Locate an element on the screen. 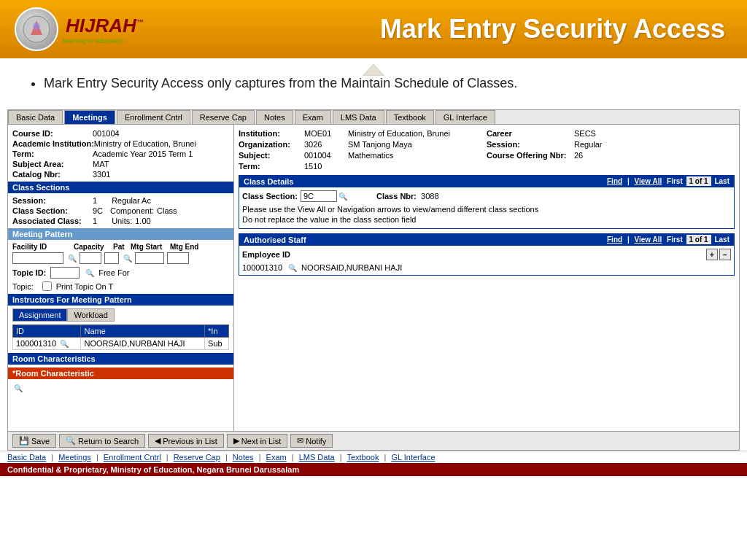 This screenshot has height=560, width=747. bottom-link-textbook: Textbook is located at coordinates (363, 457).